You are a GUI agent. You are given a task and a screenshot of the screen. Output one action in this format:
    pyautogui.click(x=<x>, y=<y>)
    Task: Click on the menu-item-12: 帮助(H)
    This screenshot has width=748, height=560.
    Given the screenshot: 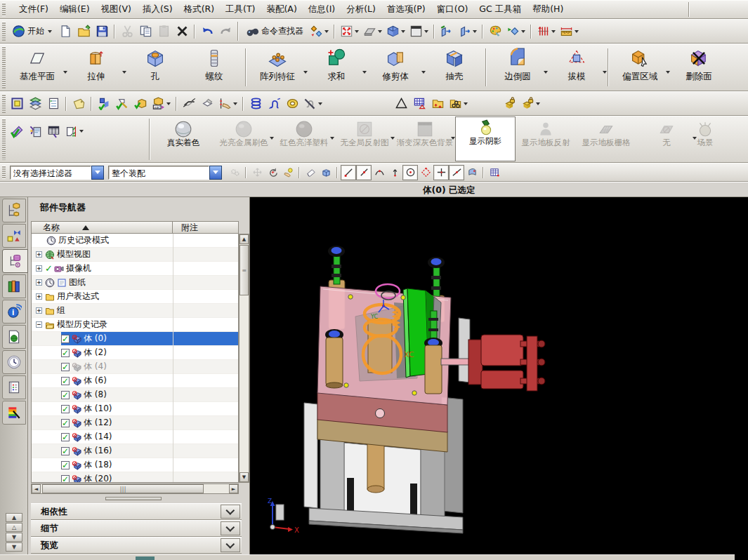 What is the action you would take?
    pyautogui.click(x=548, y=10)
    